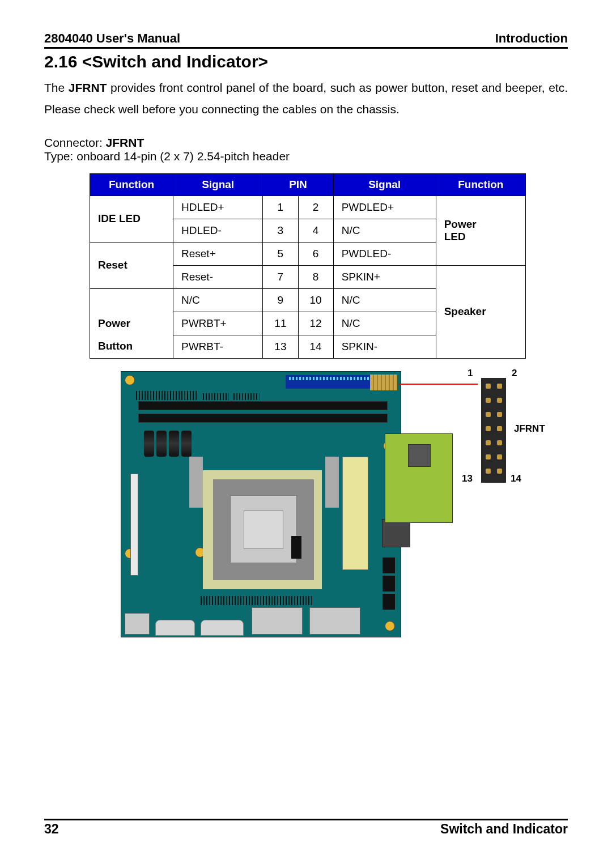 The width and height of the screenshot is (612, 868). What do you see at coordinates (57, 87) in the screenshot?
I see `intro-pre: The` at bounding box center [57, 87].